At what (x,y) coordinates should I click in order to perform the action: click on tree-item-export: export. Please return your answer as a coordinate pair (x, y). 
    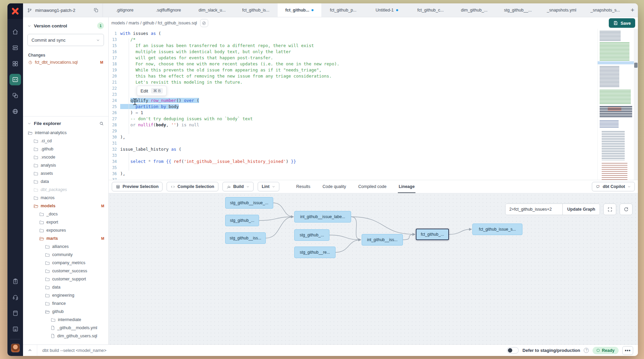
    Looking at the image, I should click on (66, 222).